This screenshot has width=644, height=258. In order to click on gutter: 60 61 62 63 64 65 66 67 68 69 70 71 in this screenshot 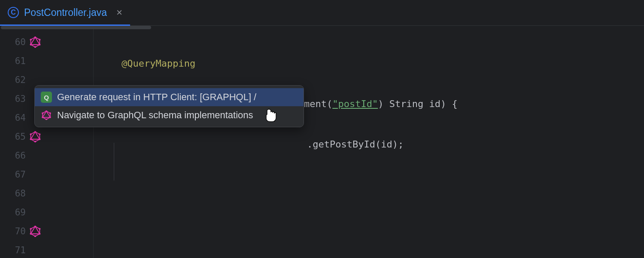, I will do `click(47, 144)`.